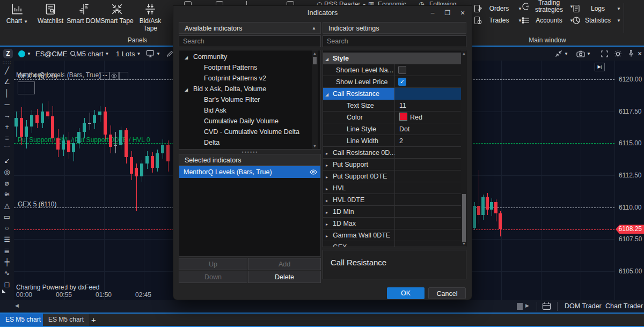 Image resolution: width=644 pixels, height=327 pixels. I want to click on pattern-tool: ◻, so click(7, 284).